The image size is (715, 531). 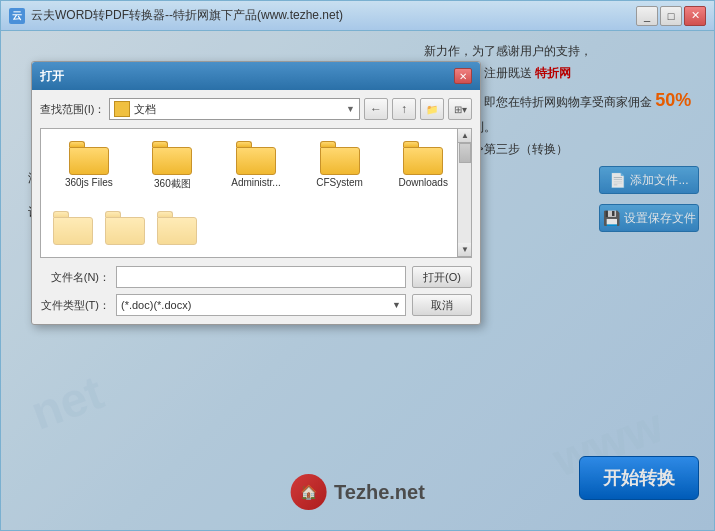 What do you see at coordinates (89, 182) in the screenshot?
I see `file-name: 360js Files` at bounding box center [89, 182].